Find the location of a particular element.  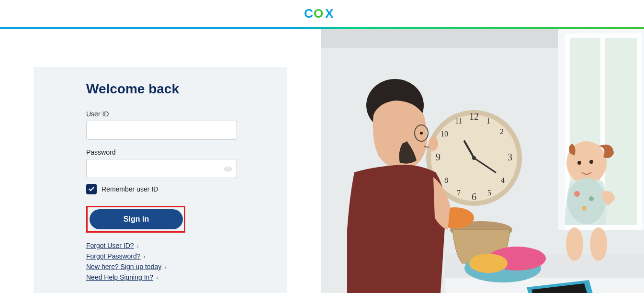

svg-text: 10 is located at coordinates (444, 134).